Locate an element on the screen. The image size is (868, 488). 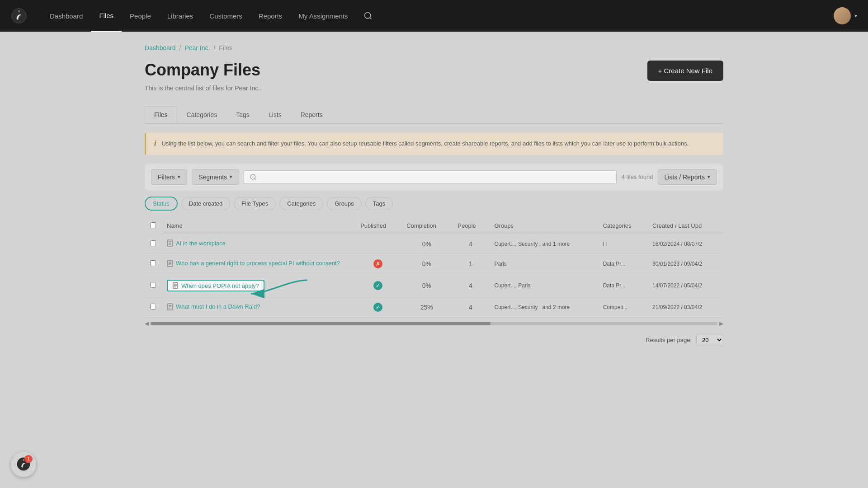
scroll-arrow-right-icon: ▶ is located at coordinates (722, 324).